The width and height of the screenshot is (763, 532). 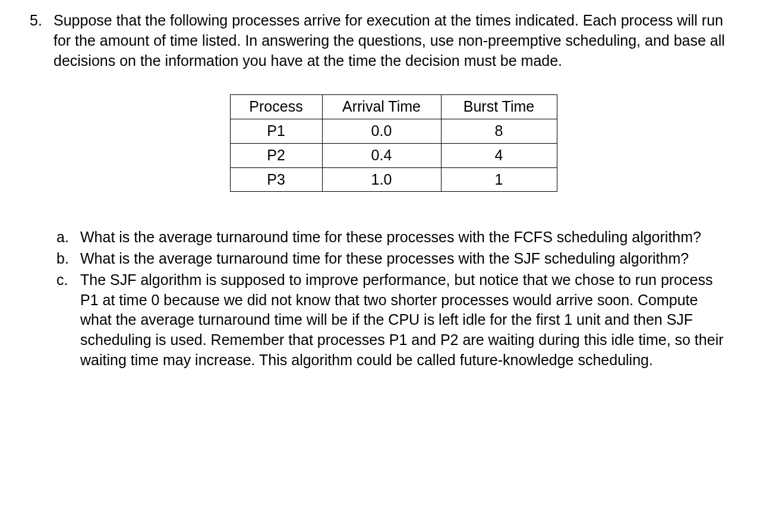 I want to click on cell-burst: 1, so click(x=499, y=179).